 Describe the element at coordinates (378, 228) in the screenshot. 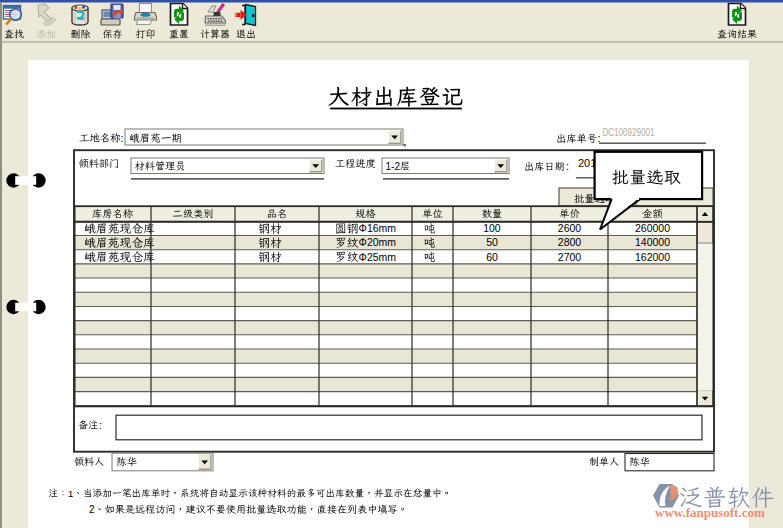

I see `svg-text: Φ16mm` at that location.